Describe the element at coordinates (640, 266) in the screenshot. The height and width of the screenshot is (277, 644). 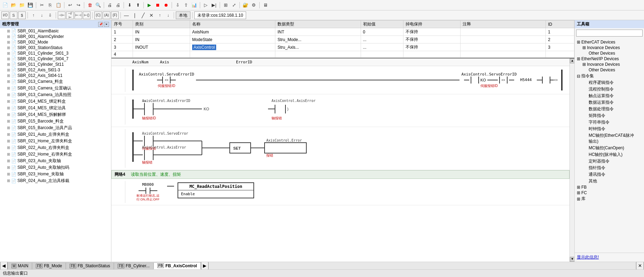
I see `tab-close-button: ✕` at that location.